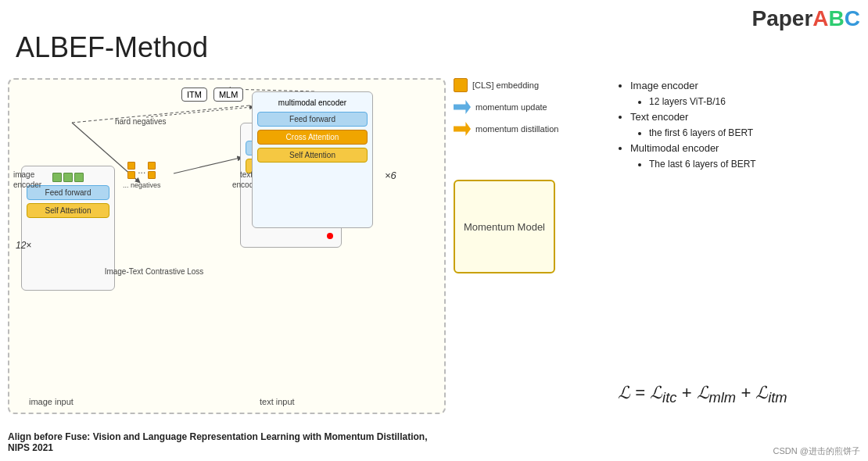 The image size is (868, 461). Describe the element at coordinates (112, 48) in the screenshot. I see `page-title: ALBEF-Method` at that location.